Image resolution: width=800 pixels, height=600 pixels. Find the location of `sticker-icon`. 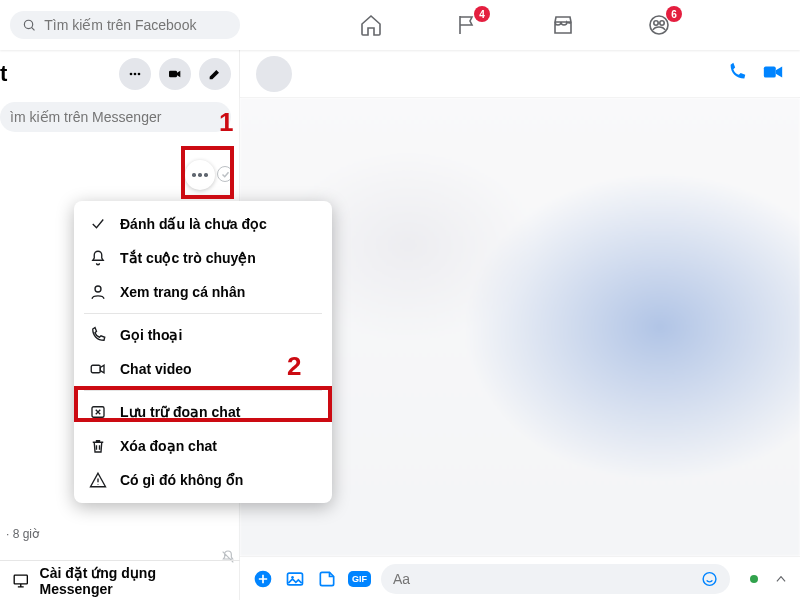

sticker-icon is located at coordinates (327, 579).